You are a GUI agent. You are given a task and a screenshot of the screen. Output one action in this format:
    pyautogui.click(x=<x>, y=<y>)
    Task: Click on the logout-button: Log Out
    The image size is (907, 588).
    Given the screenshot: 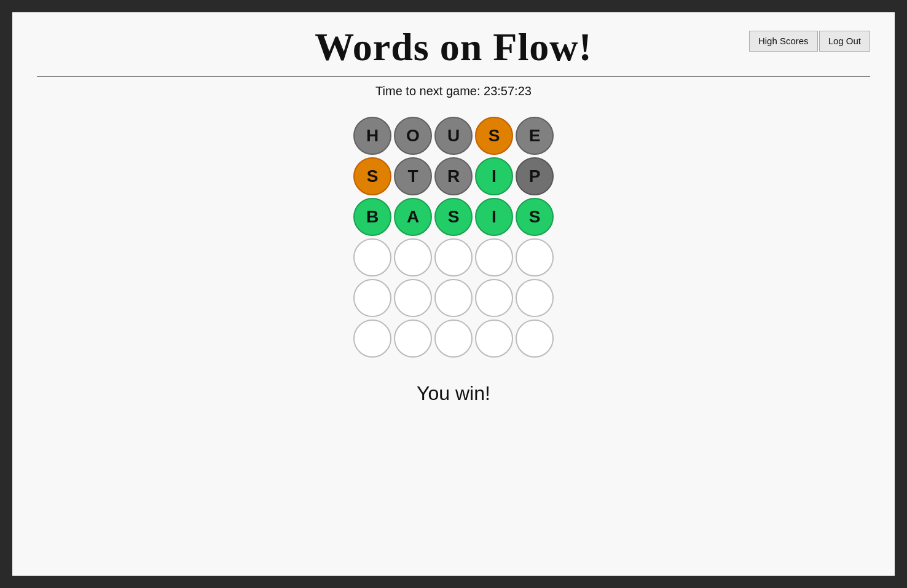 What is the action you would take?
    pyautogui.click(x=844, y=41)
    